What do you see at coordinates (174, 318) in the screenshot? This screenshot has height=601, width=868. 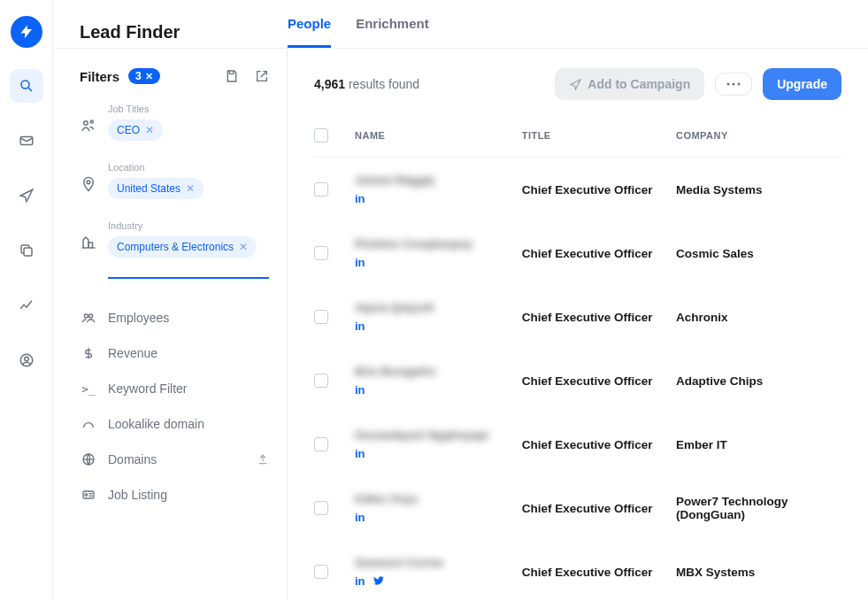 I see `filter-row-employees: Employees` at bounding box center [174, 318].